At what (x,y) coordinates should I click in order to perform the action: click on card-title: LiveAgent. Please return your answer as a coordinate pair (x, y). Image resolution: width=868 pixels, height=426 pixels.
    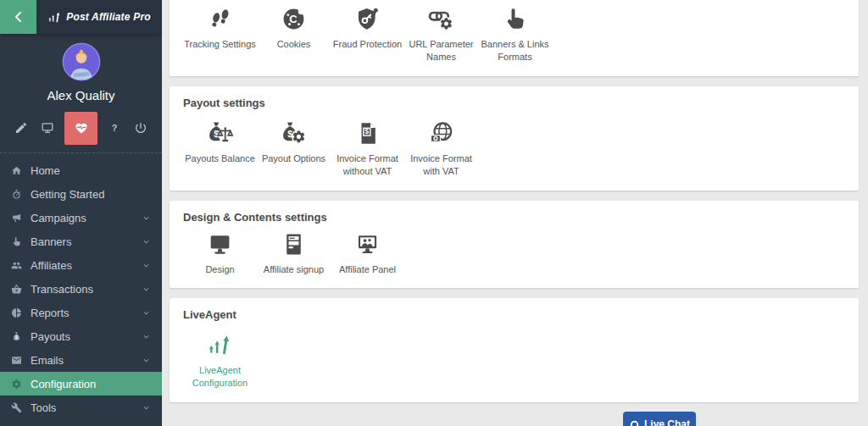
    Looking at the image, I should click on (514, 315).